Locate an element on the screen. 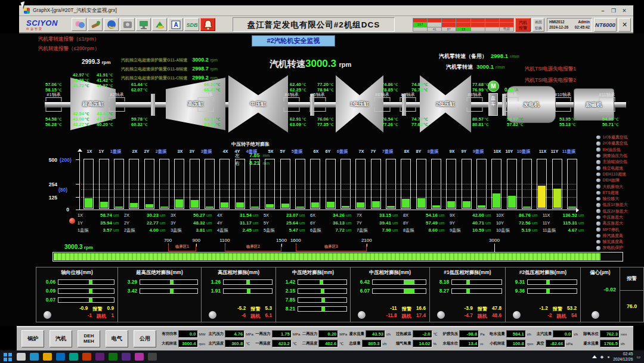 This screenshot has height=363, width=644. taskbar-icon-search is located at coordinates (21, 357).